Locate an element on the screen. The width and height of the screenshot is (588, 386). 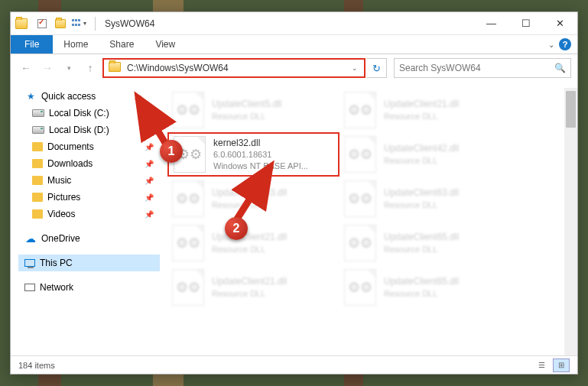
file-version: 6.0.6001.18631 is located at coordinates (261, 154).